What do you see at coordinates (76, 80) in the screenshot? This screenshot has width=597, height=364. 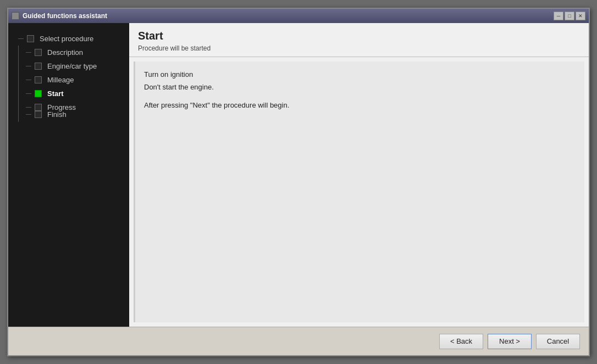 I see `sidebar-item-milleage: Milleage` at bounding box center [76, 80].